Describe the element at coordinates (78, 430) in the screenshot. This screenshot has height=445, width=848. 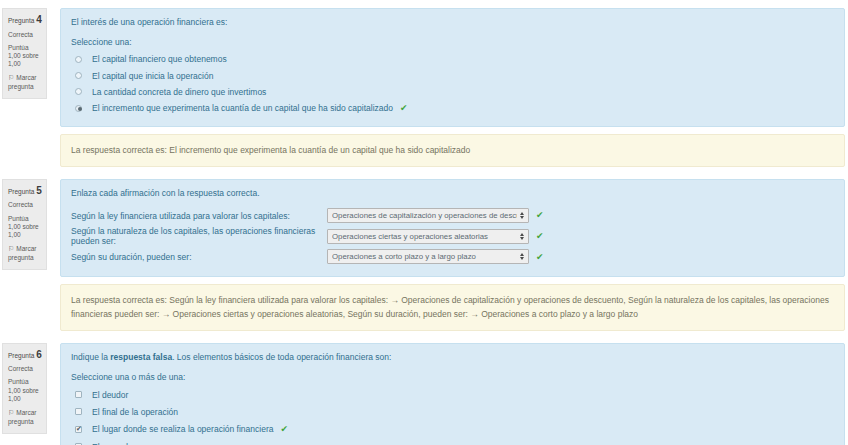
I see `checkbox-checked-icon` at that location.